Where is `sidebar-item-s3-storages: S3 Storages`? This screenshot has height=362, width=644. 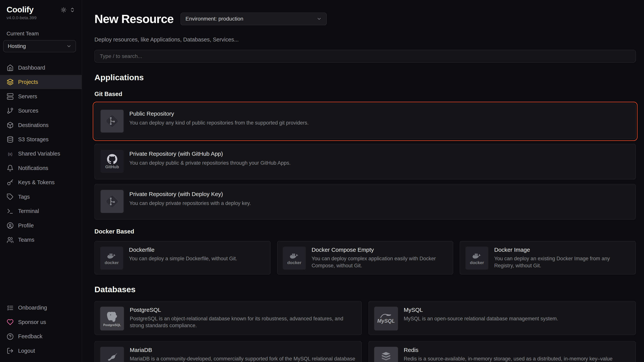 sidebar-item-s3-storages: S3 Storages is located at coordinates (41, 139).